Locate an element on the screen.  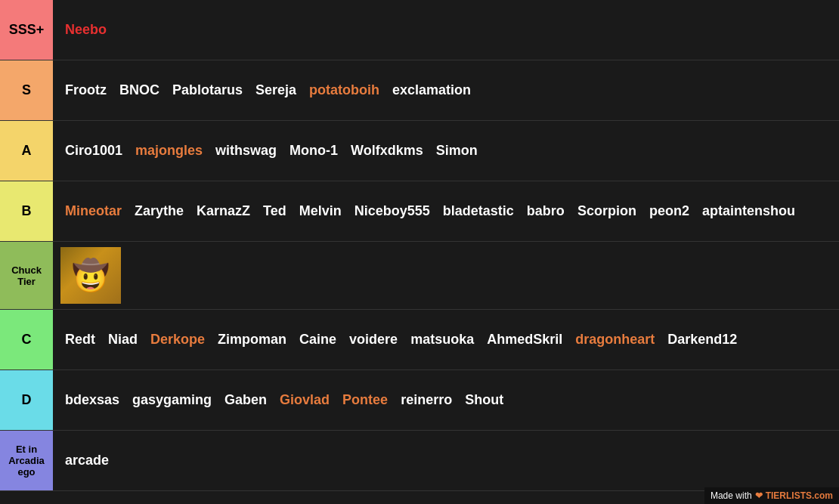
tier-item: babro is located at coordinates (546, 212).